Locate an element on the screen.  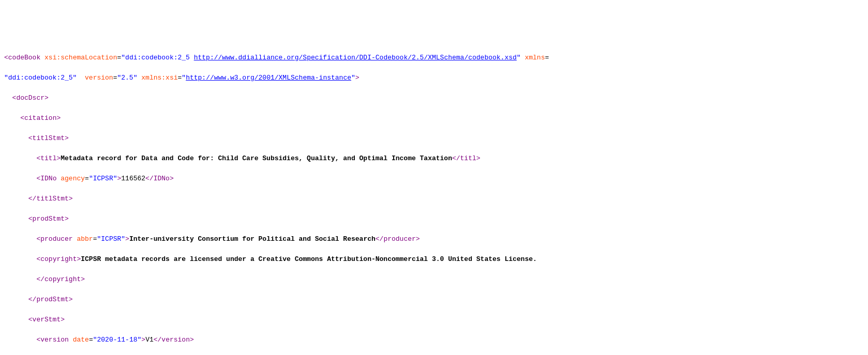
line-copyright: <copyright>ICPSR metadata records are li… is located at coordinates (434, 259).